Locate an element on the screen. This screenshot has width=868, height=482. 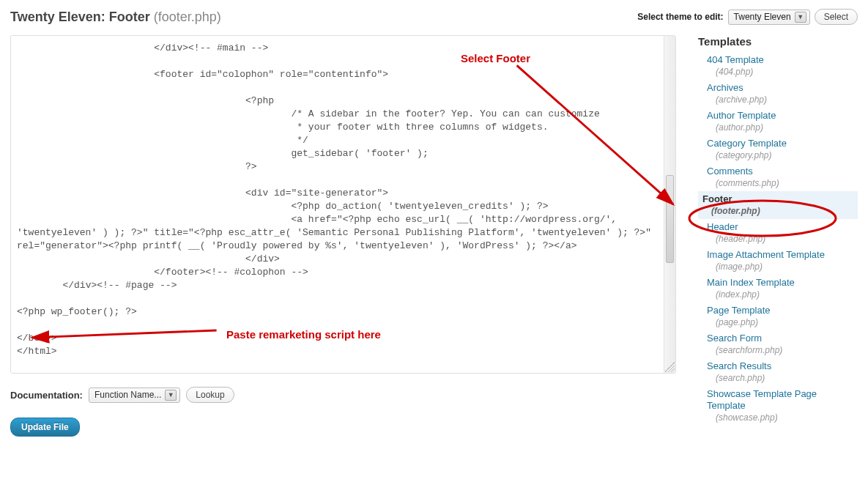
template-item: Showcase Template Page Template(showcase… is located at coordinates (778, 406).